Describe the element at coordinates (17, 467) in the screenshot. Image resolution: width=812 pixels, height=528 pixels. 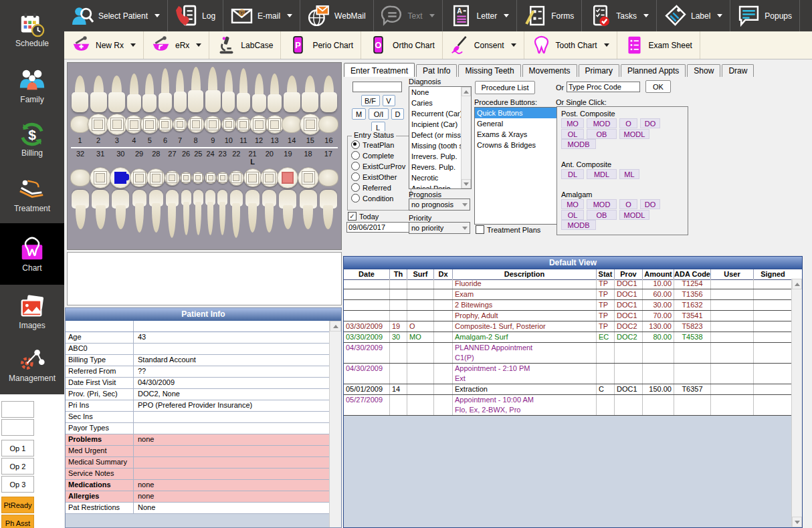
I see `op-button-op-2: Op 2` at that location.